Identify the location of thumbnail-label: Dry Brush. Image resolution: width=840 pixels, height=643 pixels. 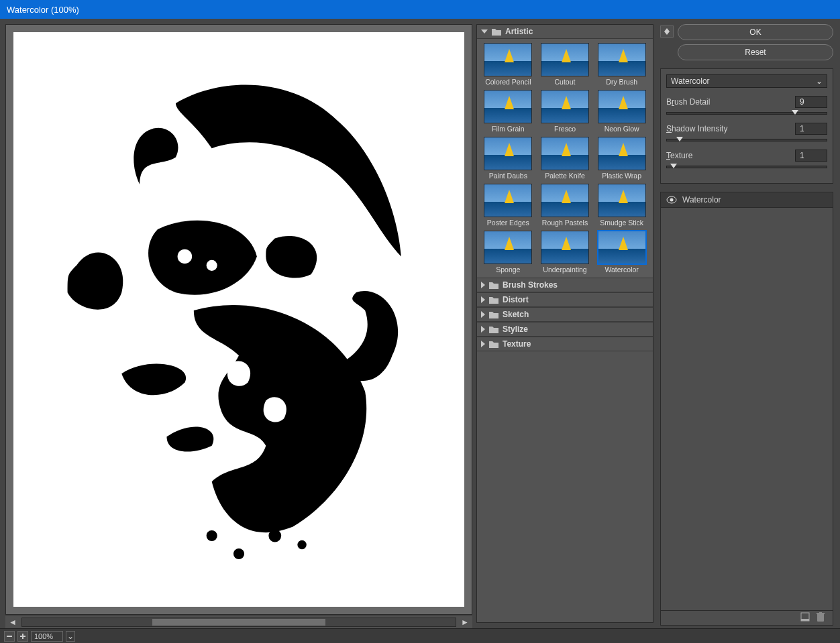
(621, 82).